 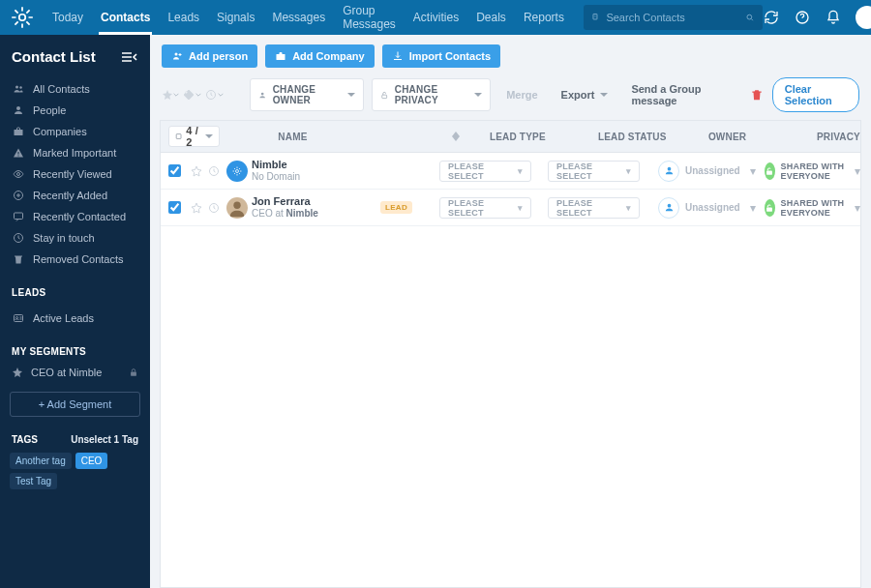 What do you see at coordinates (75, 195) in the screenshot?
I see `sidebar-item-recently-added: Recently Added` at bounding box center [75, 195].